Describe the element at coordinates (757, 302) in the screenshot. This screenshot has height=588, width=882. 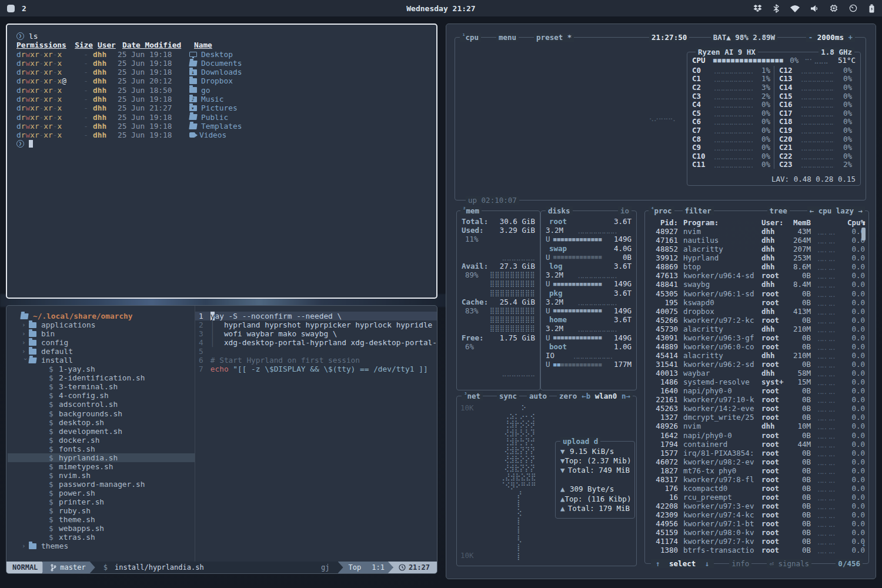
I see `process-row: 195 kswapd0 root 0B ⢀⣀⡀⣀⡀ 0.0` at that location.